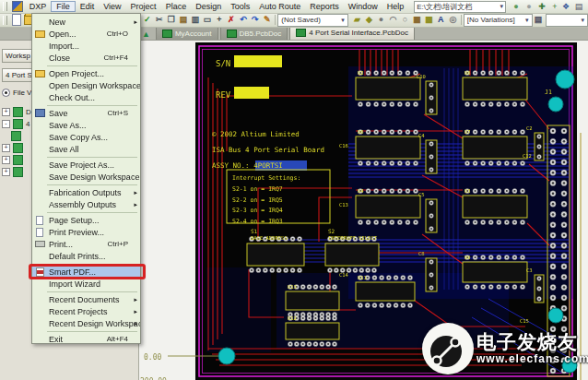 The width and height of the screenshot is (588, 380). What do you see at coordinates (92, 212) in the screenshot?
I see `menu-separator` at bounding box center [92, 212].